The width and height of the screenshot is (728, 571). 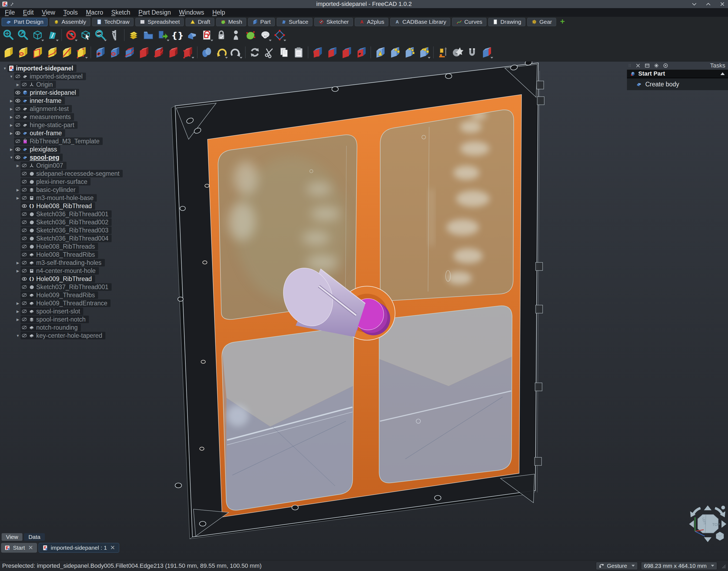 What do you see at coordinates (60, 190) in the screenshot?
I see `tree-row: ▶basic-cyllinder` at bounding box center [60, 190].